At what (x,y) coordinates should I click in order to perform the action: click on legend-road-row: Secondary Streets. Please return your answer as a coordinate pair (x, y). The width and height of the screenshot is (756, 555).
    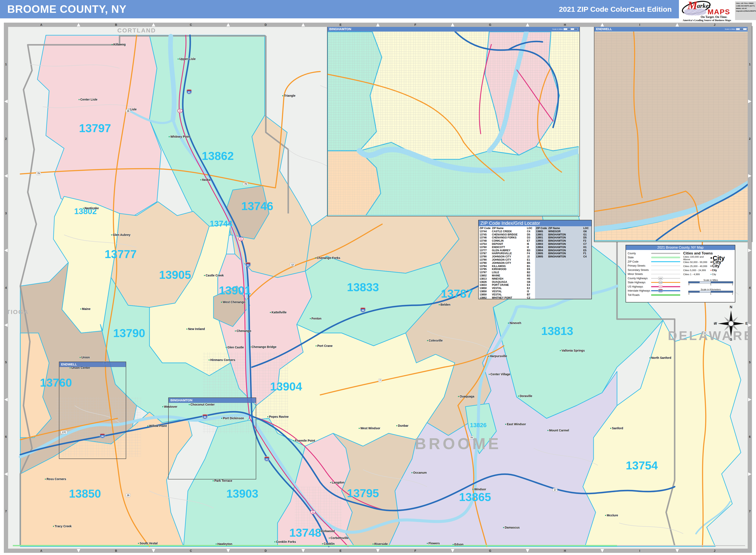
    Looking at the image, I should click on (654, 270).